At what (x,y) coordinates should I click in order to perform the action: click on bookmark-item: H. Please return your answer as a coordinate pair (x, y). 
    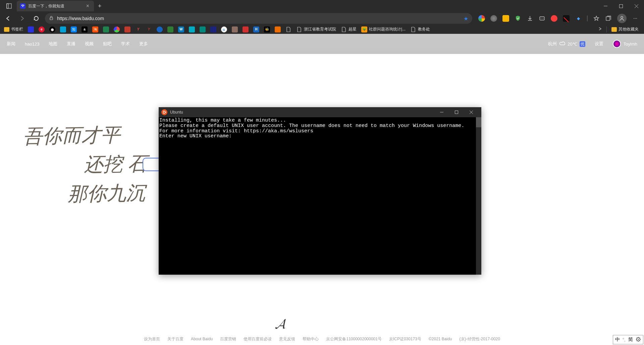
    Looking at the image, I should click on (256, 29).